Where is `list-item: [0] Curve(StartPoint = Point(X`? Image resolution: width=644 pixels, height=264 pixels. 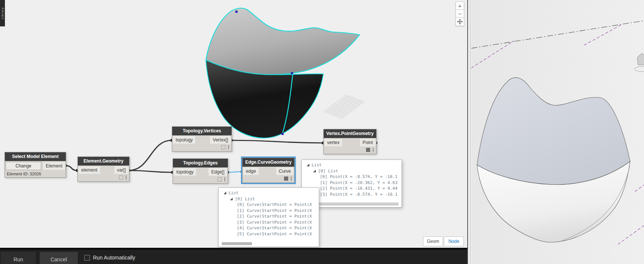
list-item: [0] Curve(StartPoint = Point(X is located at coordinates (269, 205).